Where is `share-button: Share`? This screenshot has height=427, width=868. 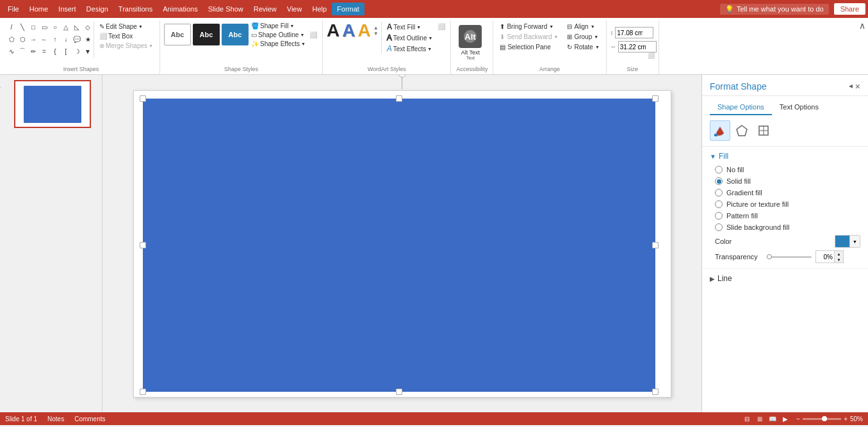
share-button: Share is located at coordinates (849, 9).